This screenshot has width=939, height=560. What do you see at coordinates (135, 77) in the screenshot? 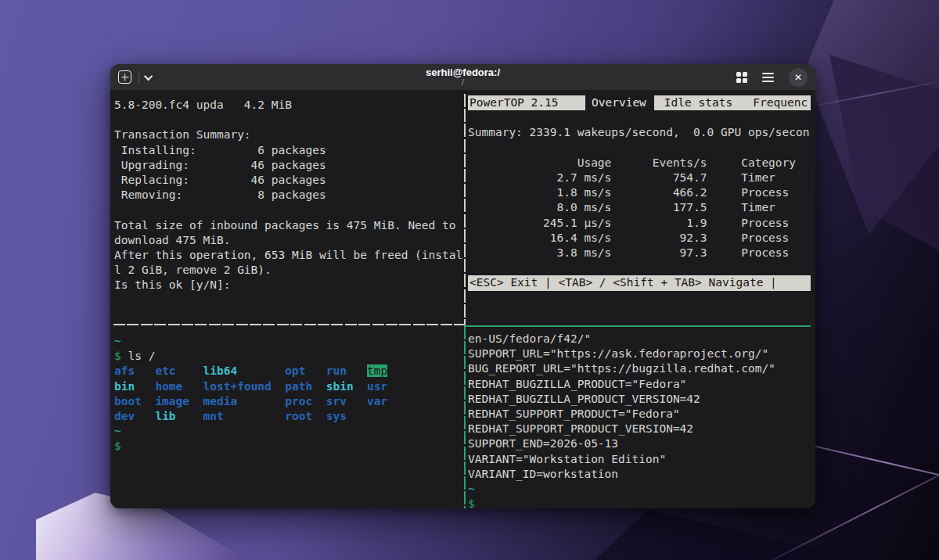
I see `headerbar-left-controls` at bounding box center [135, 77].